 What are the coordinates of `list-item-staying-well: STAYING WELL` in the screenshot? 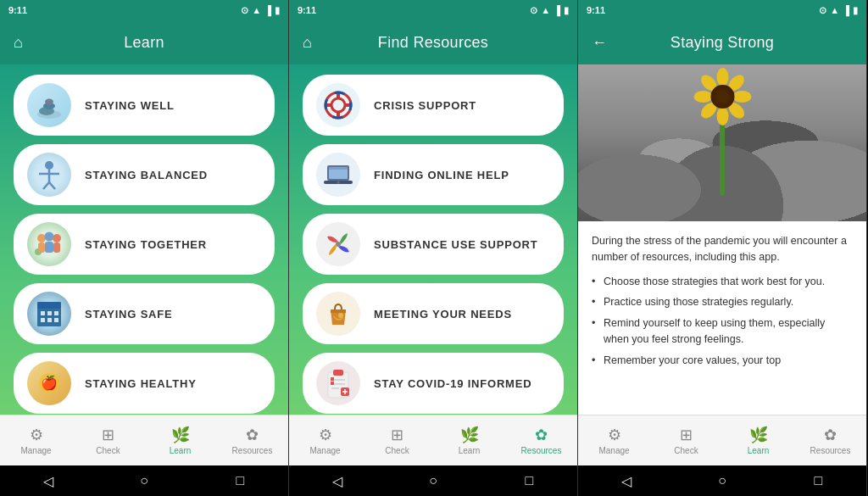 It's located at (144, 105).